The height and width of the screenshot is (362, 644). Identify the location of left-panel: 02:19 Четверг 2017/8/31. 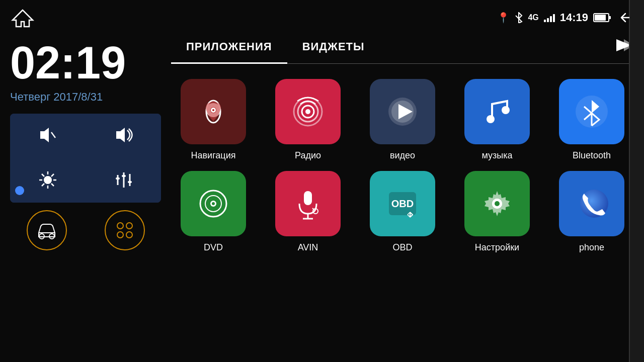
(86, 145).